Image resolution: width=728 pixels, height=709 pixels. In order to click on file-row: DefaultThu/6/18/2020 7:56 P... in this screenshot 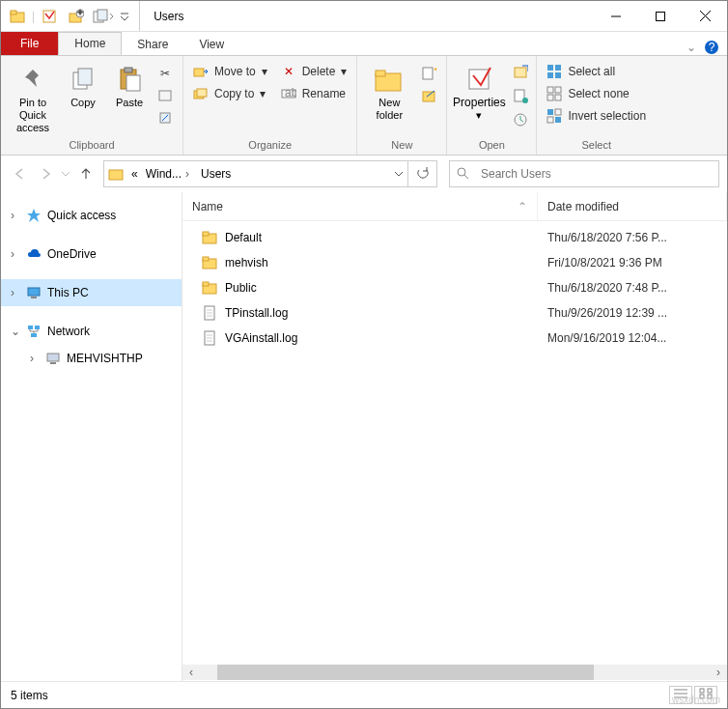, I will do `click(455, 238)`.